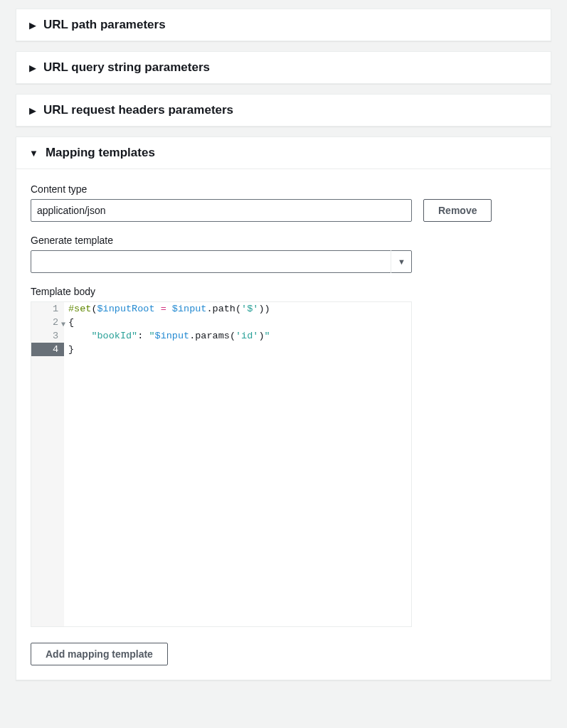 The width and height of the screenshot is (567, 728). What do you see at coordinates (283, 240) in the screenshot?
I see `generate-template-label: Generate template` at bounding box center [283, 240].